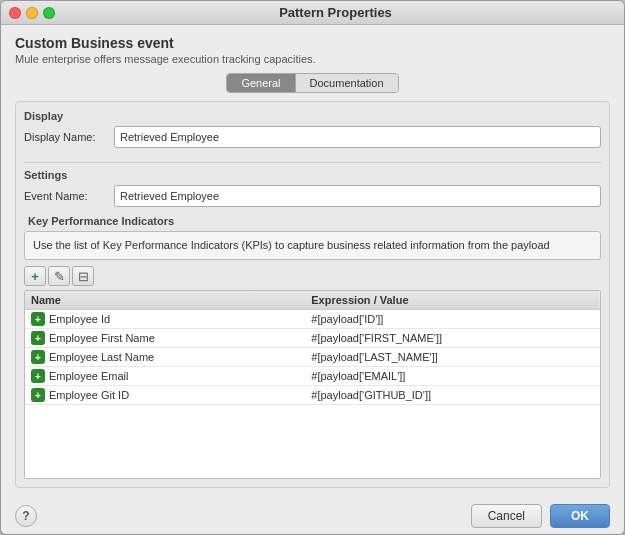 The image size is (625, 535). Describe the element at coordinates (89, 395) in the screenshot. I see `kpi-row-name: Employee Git ID` at that location.